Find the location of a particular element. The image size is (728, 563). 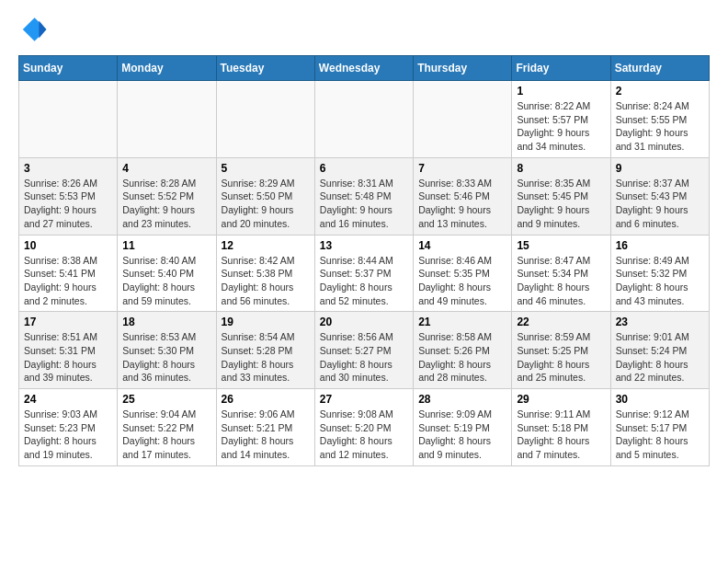

weekday-sunday: Sunday is located at coordinates (68, 68).